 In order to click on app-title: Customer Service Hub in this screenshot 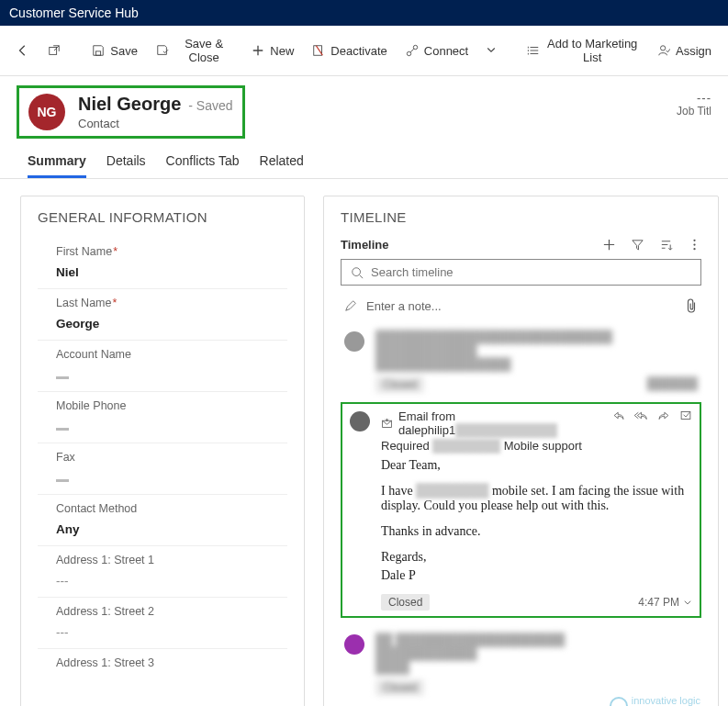, I will do `click(73, 13)`.